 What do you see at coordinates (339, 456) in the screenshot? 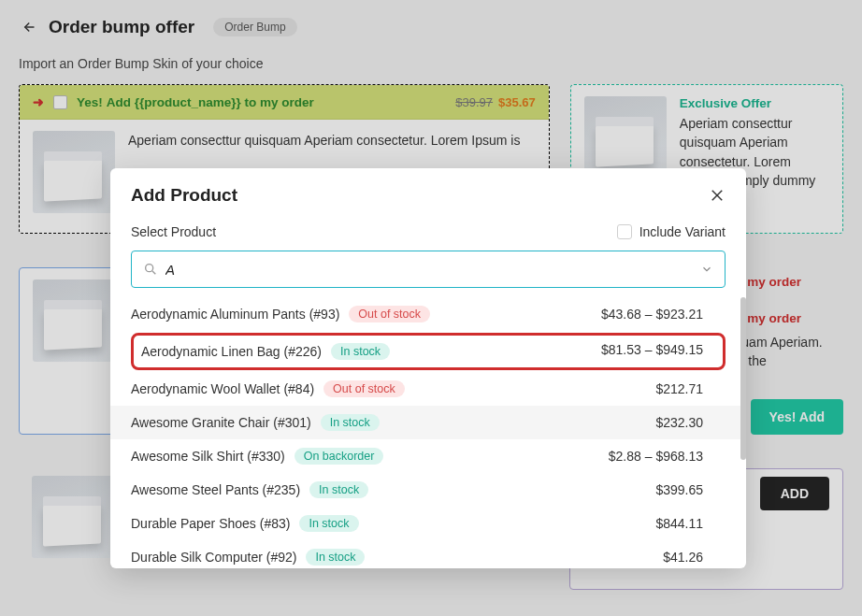
I see `stock-badge: On backorder` at bounding box center [339, 456].